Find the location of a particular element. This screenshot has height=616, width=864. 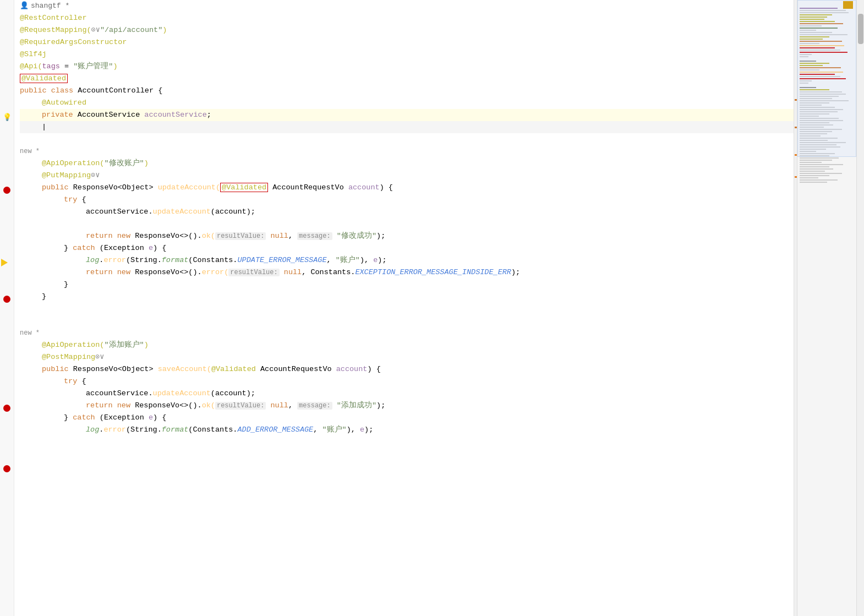

code-line: @Api(tags = "账户管理") is located at coordinates (407, 67).